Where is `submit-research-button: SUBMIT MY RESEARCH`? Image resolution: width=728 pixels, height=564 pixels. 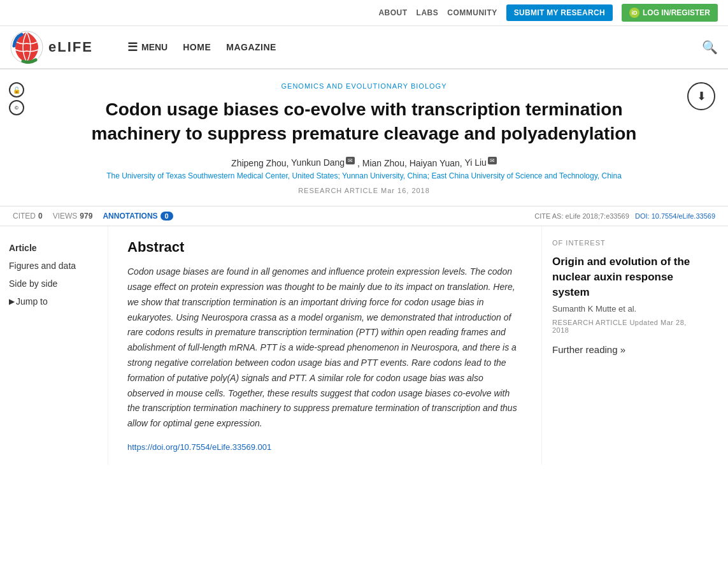
submit-research-button: SUBMIT MY RESEARCH is located at coordinates (559, 13).